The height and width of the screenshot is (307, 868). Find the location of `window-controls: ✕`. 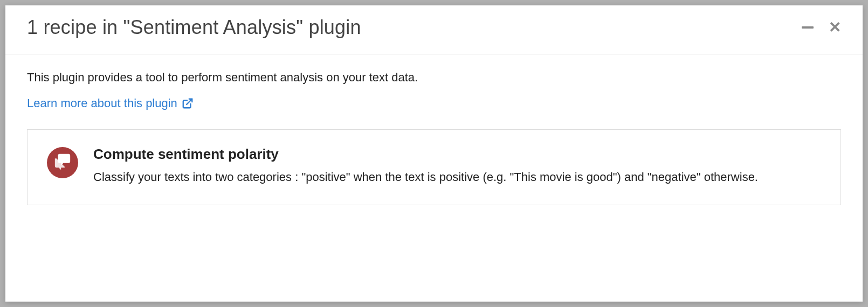

window-controls: ✕ is located at coordinates (822, 27).